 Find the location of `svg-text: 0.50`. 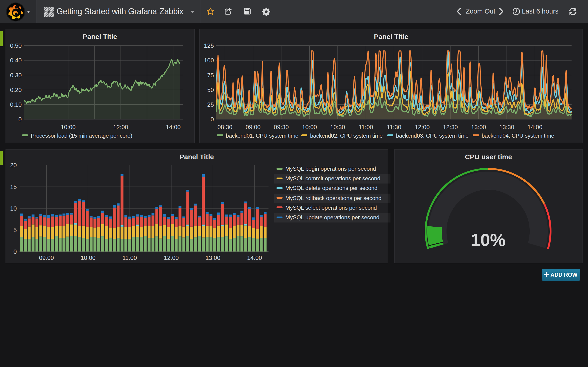

svg-text: 0.50 is located at coordinates (16, 46).